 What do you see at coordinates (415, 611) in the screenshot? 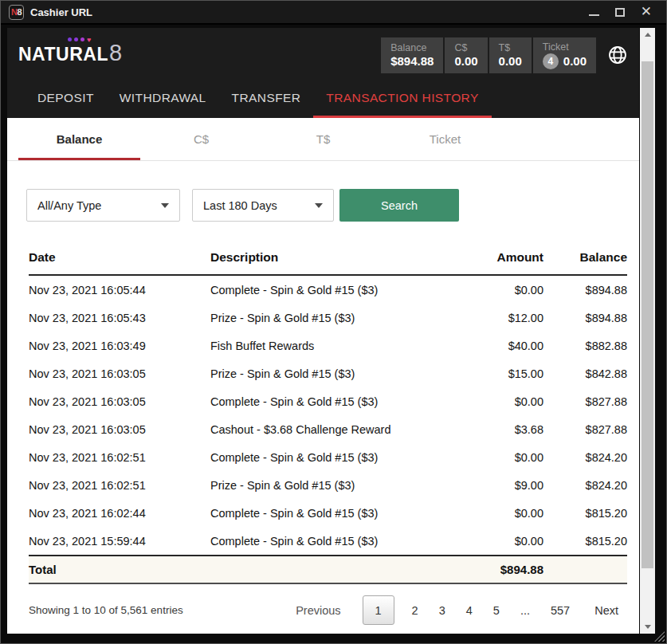
I see `pagination-2: 2` at bounding box center [415, 611].